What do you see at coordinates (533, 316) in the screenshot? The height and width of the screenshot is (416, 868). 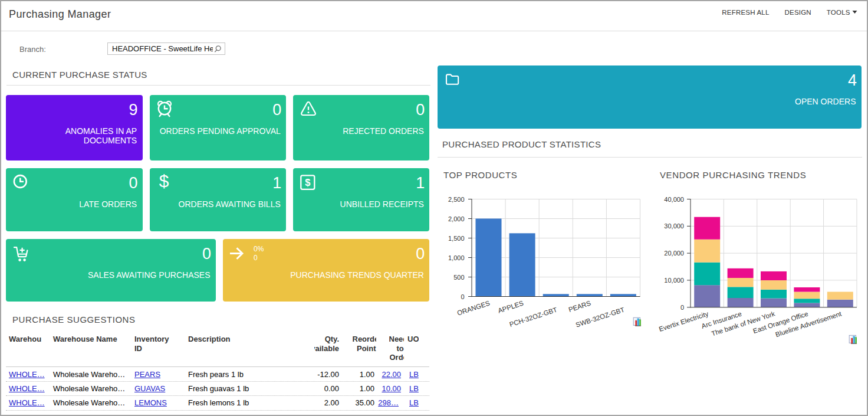 I see `svg-text: PCH-32OZ-GBT` at bounding box center [533, 316].